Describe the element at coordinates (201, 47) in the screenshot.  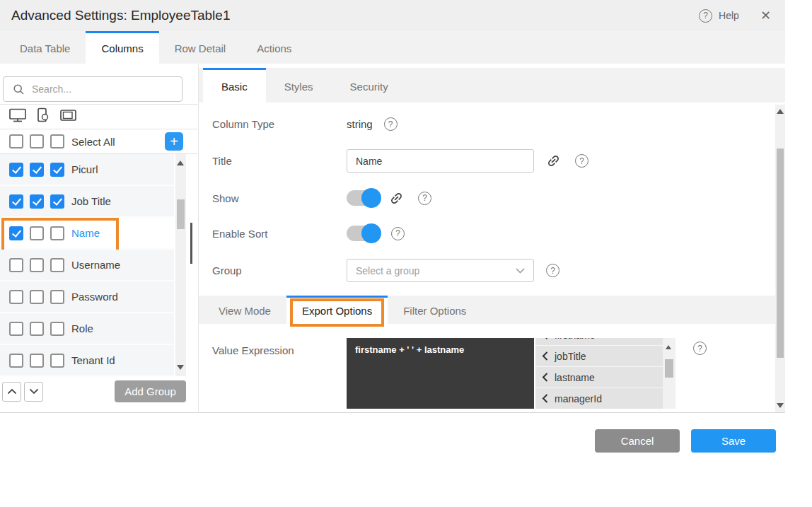
I see `tab-row-detail: Row Detail` at that location.